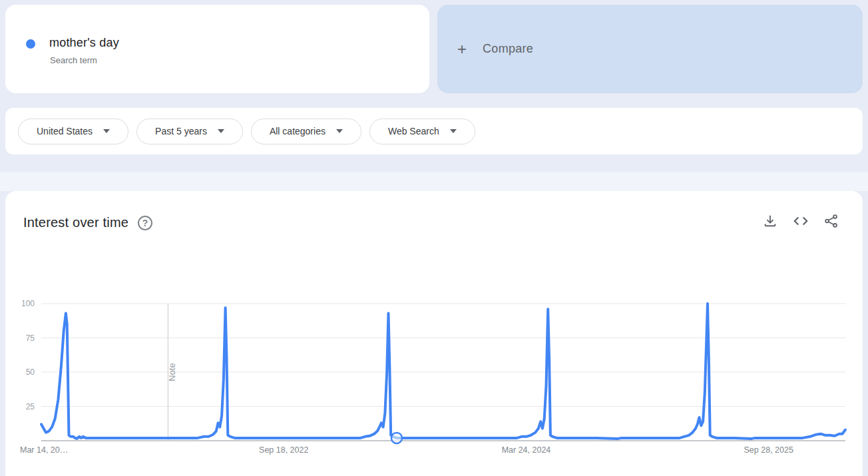  Describe the element at coordinates (434, 181) in the screenshot. I see `background-strip` at that location.